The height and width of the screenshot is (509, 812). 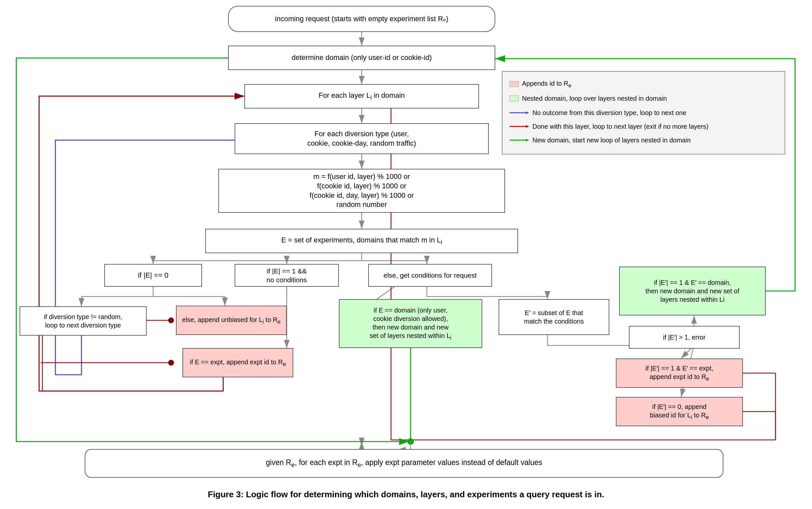 I want to click on legend: Appends id to Re Nested domain, loop ove…, so click(x=643, y=113).